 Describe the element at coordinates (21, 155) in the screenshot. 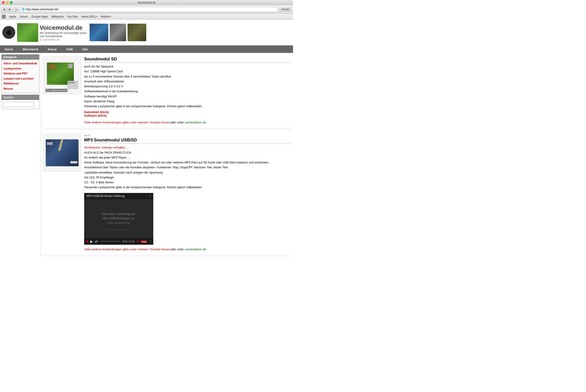

I see `sidebar: Kategorie Voice- und Soundmodule Lautspr…` at that location.